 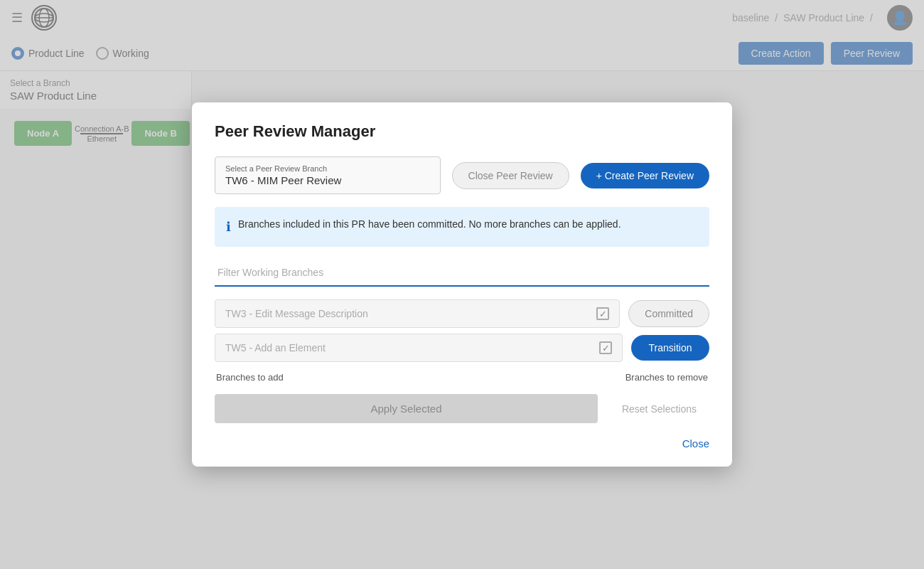 I want to click on footer-label-right: Branches to remove, so click(x=667, y=377).